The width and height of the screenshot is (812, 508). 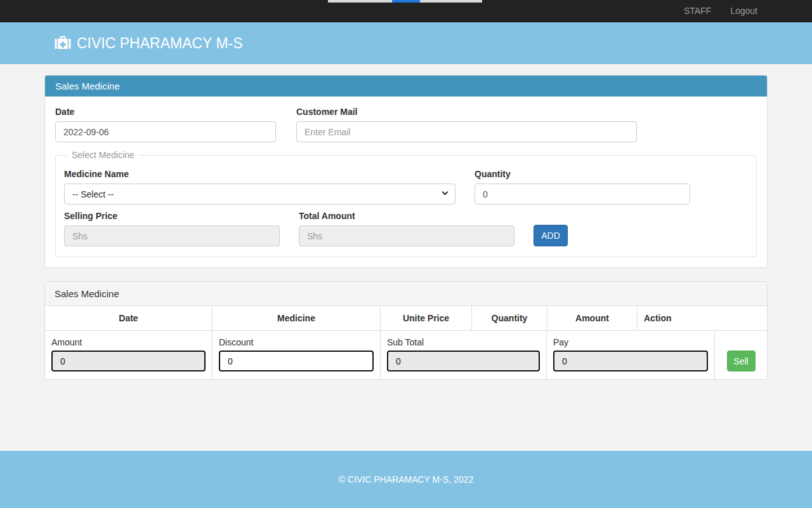 I want to click on medkit-icon, so click(x=63, y=43).